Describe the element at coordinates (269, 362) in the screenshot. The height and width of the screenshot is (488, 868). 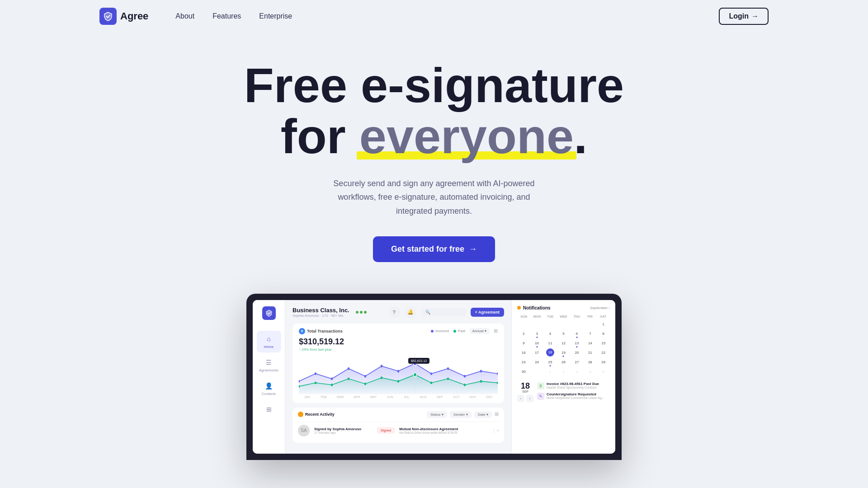
I see `agreements-icon: ☰` at that location.